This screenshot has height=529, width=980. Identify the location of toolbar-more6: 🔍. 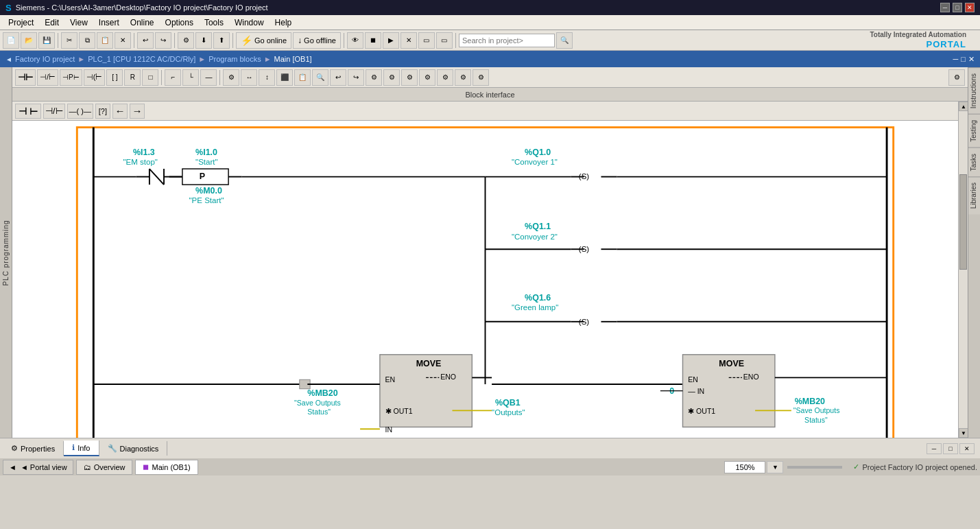
(320, 78).